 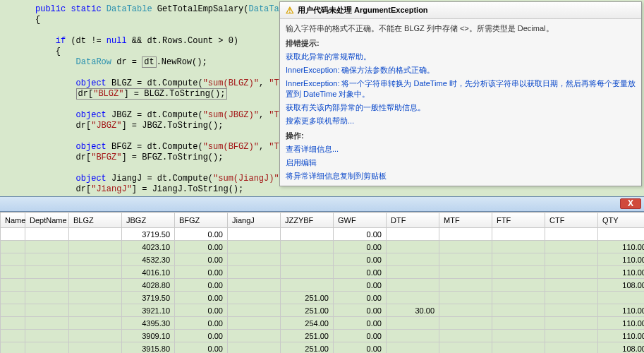 What do you see at coordinates (231, 83) in the screenshot?
I see `str: "sum(BLGZ)"` at bounding box center [231, 83].